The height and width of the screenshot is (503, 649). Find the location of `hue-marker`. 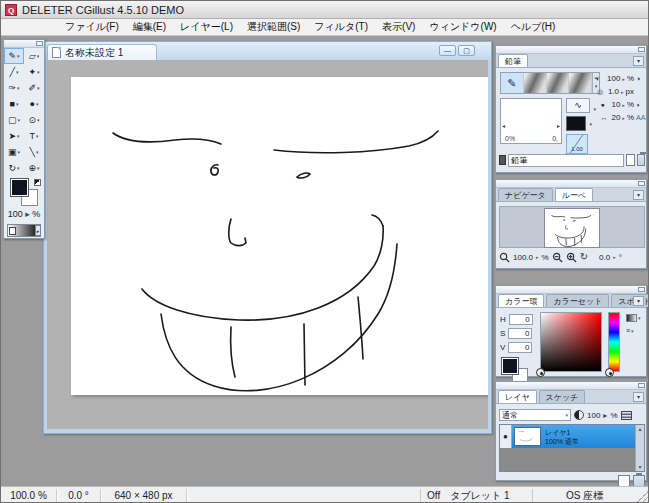

hue-marker is located at coordinates (610, 372).